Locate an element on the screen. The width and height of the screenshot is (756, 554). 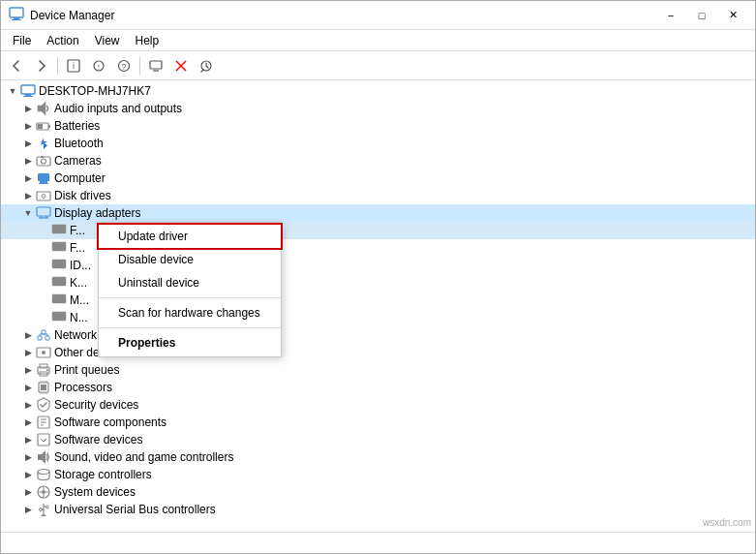
toolbar-help: ? is located at coordinates (124, 66).